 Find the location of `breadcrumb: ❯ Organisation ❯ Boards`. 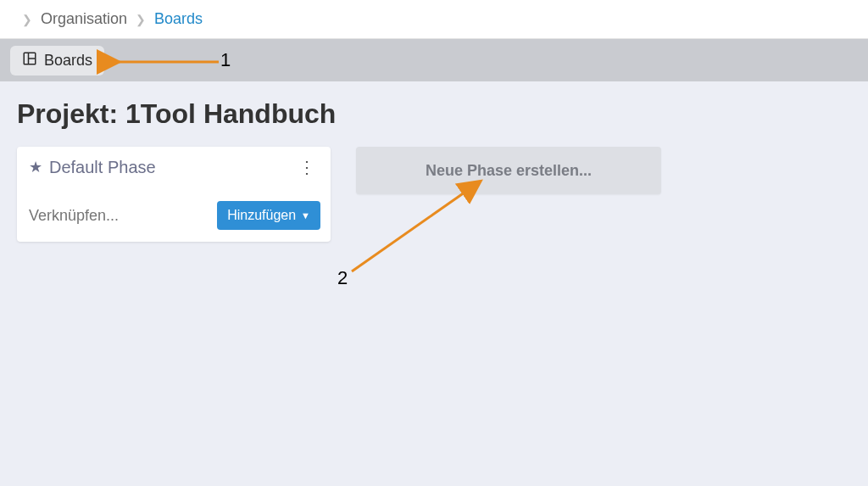

breadcrumb: ❯ Organisation ❯ Boards is located at coordinates (434, 20).